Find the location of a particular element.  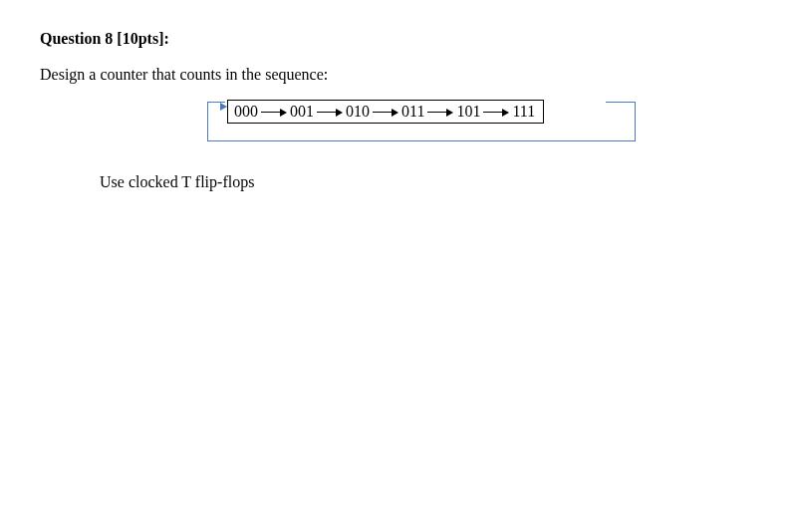

state-value: 101 is located at coordinates (468, 112).